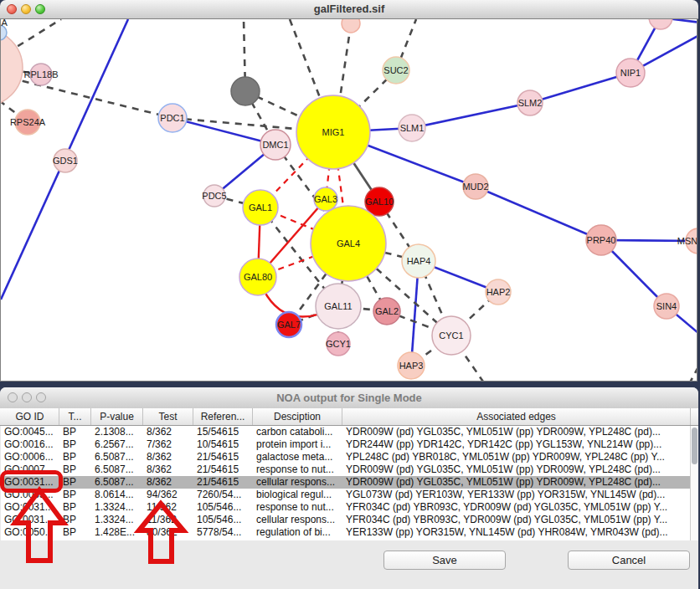 Image resolution: width=700 pixels, height=589 pixels. What do you see at coordinates (172, 118) in the screenshot?
I see `node-label-PDC1: PDC1` at bounding box center [172, 118].